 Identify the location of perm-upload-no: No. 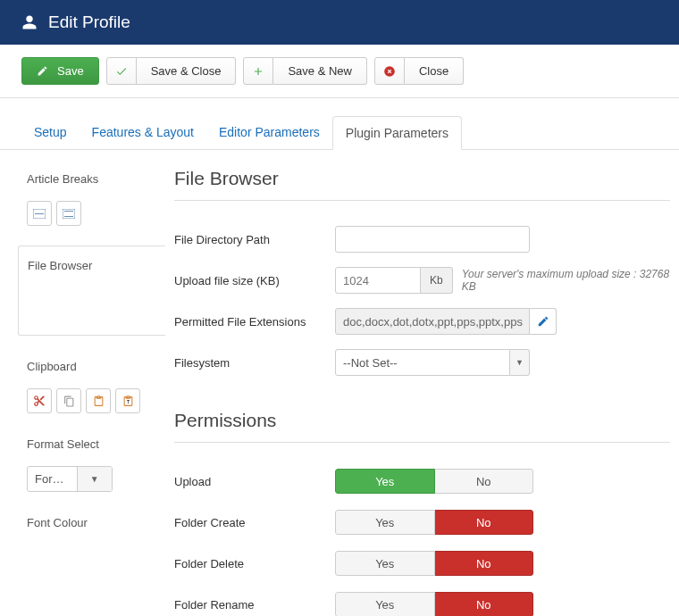
(484, 481).